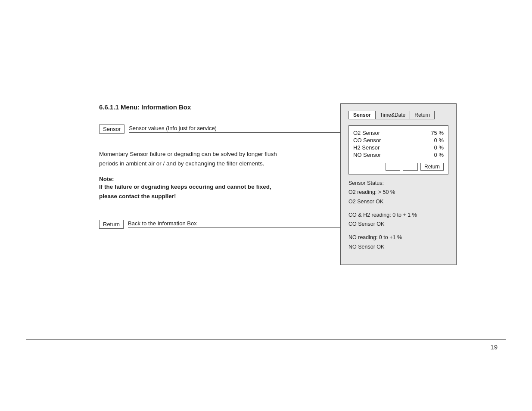 This screenshot has height=411, width=532. Describe the element at coordinates (367, 155) in the screenshot. I see `no-sensor-label: NO Sensor` at that location.